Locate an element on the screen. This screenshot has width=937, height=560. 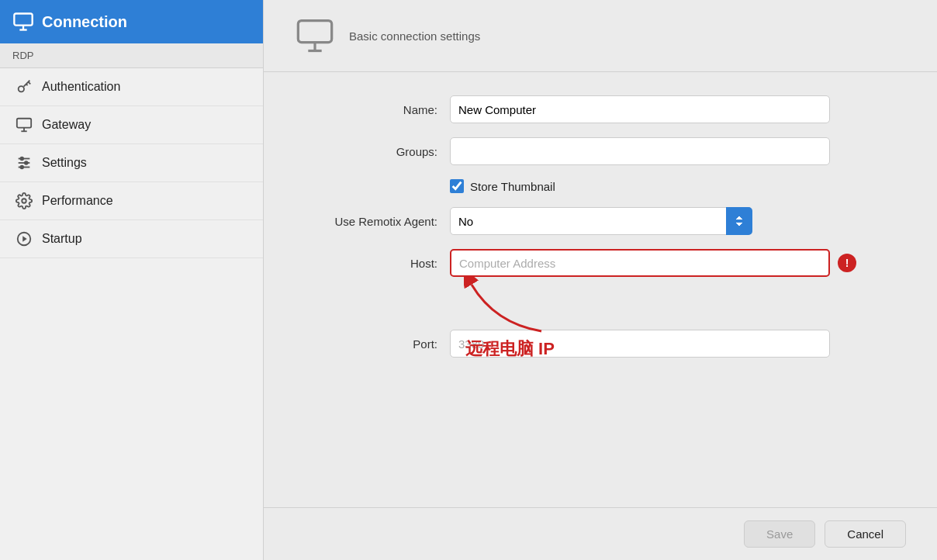
groups-input is located at coordinates (640, 151).